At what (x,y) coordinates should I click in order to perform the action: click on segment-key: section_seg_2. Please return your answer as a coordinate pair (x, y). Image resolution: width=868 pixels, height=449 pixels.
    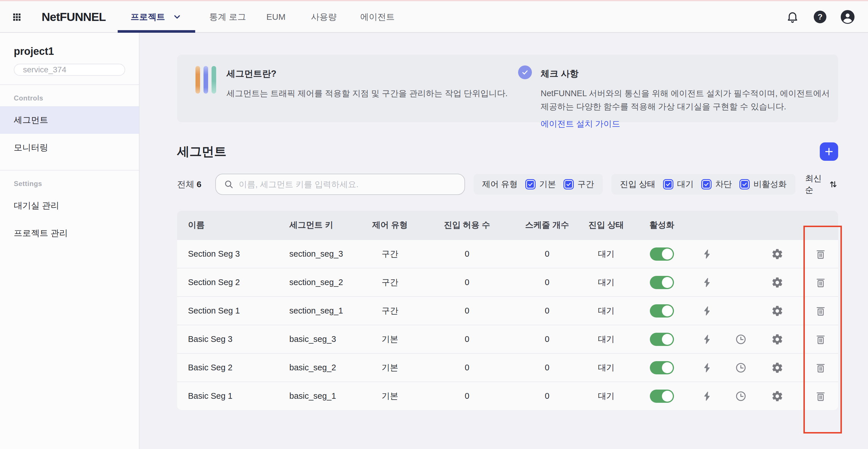
    Looking at the image, I should click on (323, 282).